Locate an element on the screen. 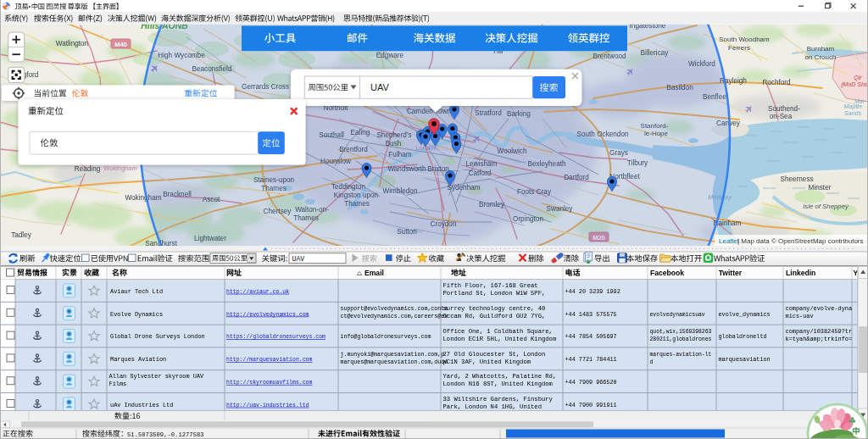  svg-text: globaldroneltd is located at coordinates (743, 336).